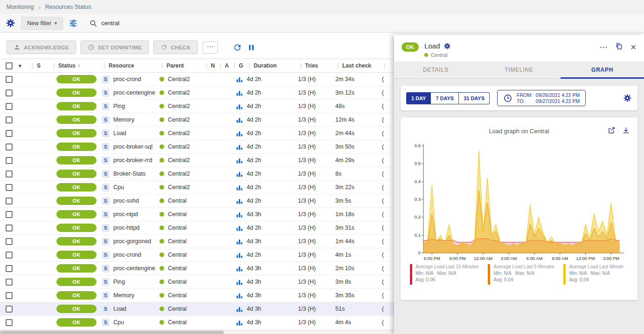 This screenshot has width=644, height=334. What do you see at coordinates (41, 48) in the screenshot?
I see `acknowledge-button: ACKNOWLEDGE` at bounding box center [41, 48].